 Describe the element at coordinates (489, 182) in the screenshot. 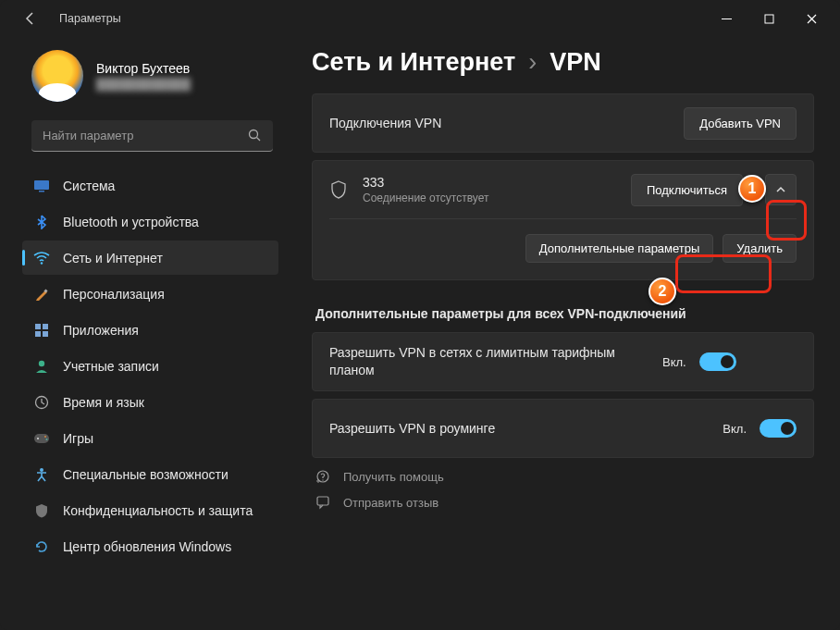

I see `vpn-name: 333` at that location.